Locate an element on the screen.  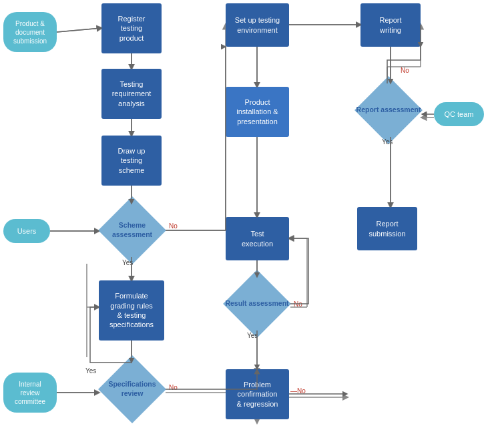
test-execution: Test execution is located at coordinates (258, 239).